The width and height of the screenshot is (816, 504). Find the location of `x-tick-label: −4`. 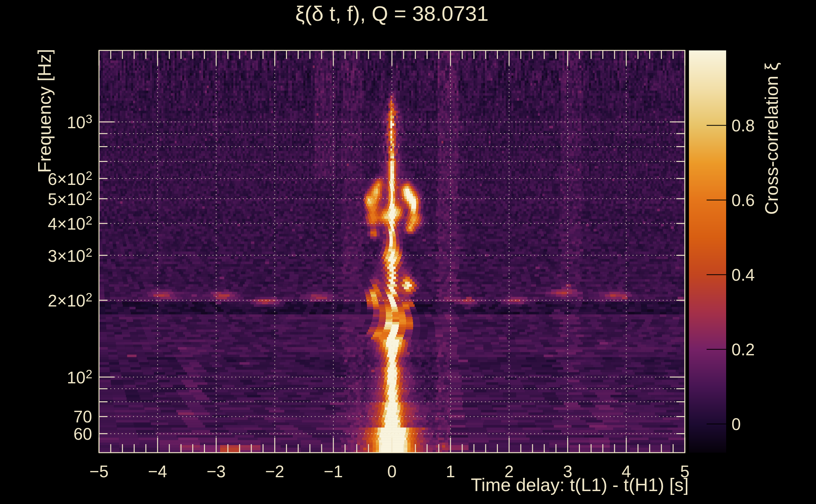

x-tick-label: −4 is located at coordinates (157, 471).